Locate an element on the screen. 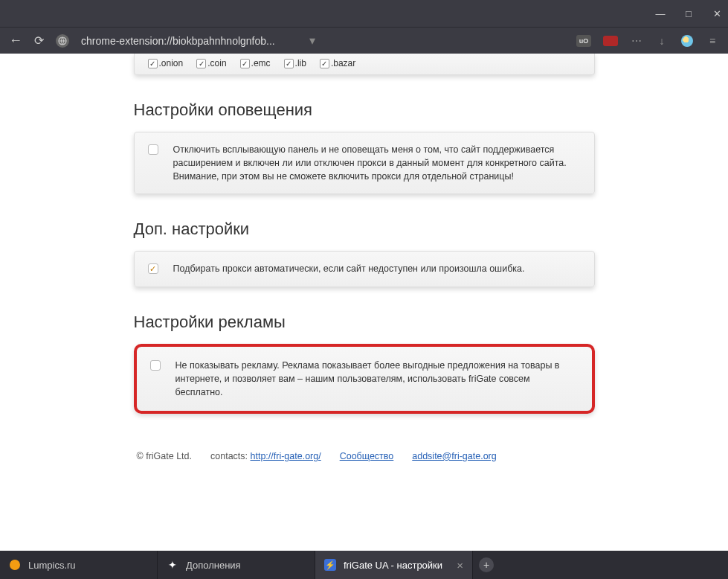 The height and width of the screenshot is (579, 728). notifications-card: Отключить всплывающую панель и не оповещ… is located at coordinates (364, 163).